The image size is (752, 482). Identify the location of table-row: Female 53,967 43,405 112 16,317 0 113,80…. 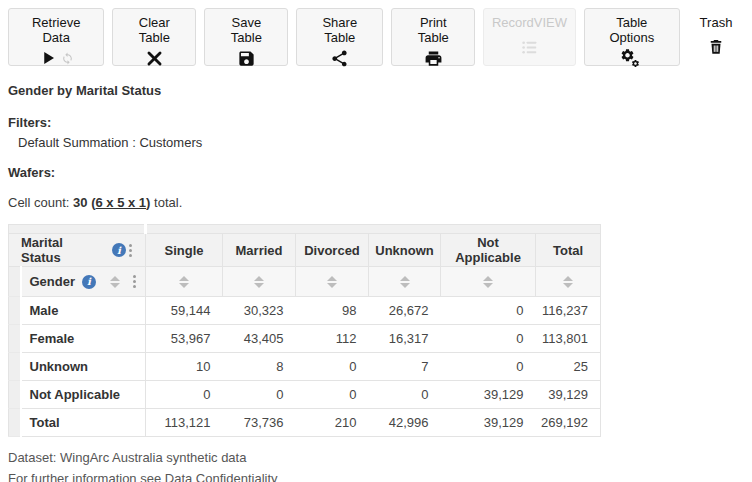
(305, 339).